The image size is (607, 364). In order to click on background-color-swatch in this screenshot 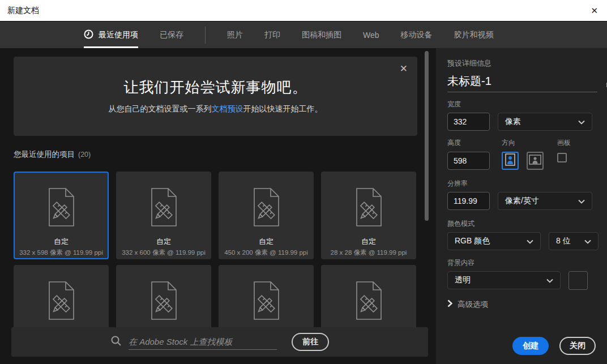, I will do `click(578, 281)`.